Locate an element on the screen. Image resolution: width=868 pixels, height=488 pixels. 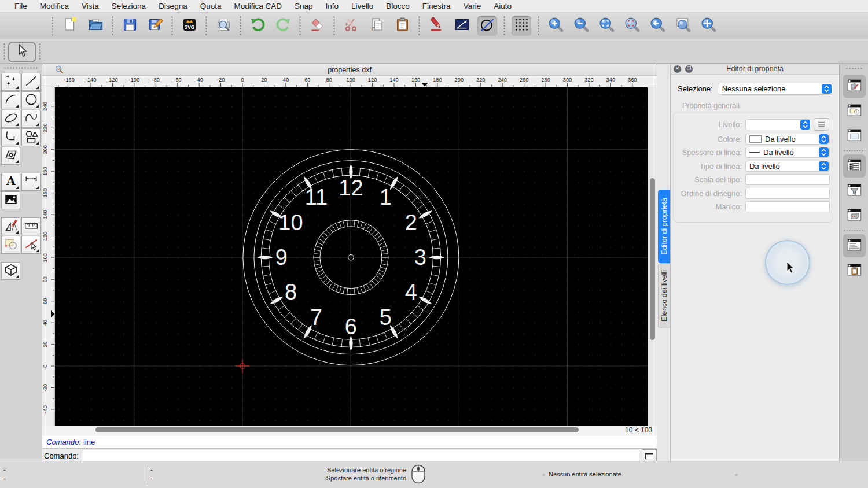
undo-button is located at coordinates (258, 26).